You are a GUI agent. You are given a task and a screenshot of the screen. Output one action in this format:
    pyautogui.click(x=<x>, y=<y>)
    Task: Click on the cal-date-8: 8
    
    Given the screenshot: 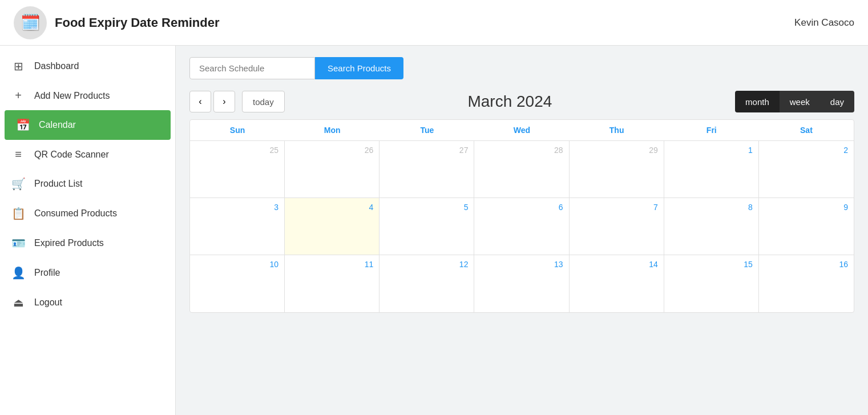 What is the action you would take?
    pyautogui.click(x=711, y=207)
    